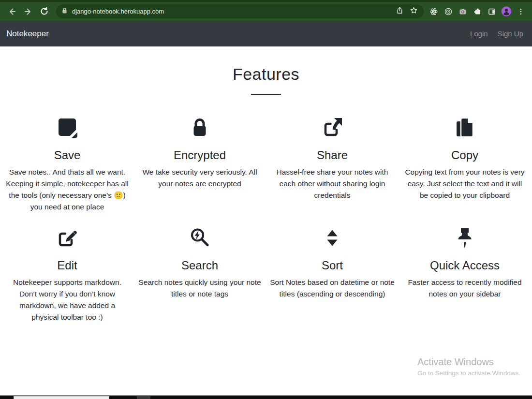 The image size is (532, 399). What do you see at coordinates (200, 266) in the screenshot?
I see `feature-title: Search` at bounding box center [200, 266].